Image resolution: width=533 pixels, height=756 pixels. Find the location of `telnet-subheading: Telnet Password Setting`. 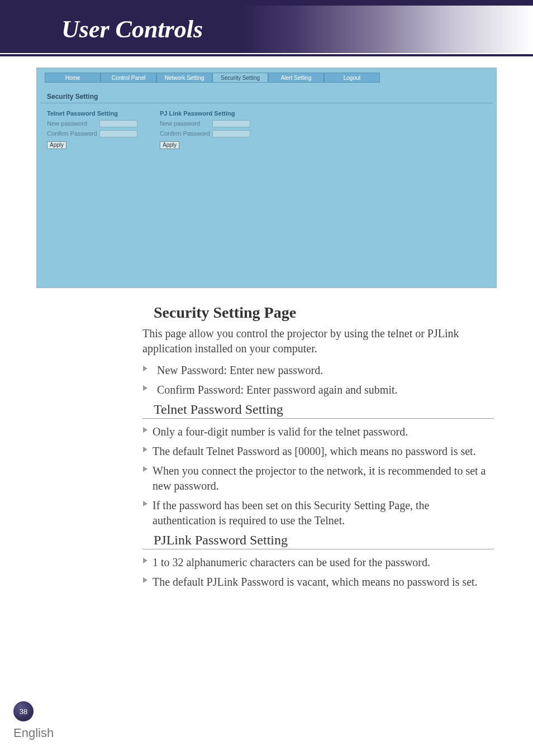

telnet-subheading: Telnet Password Setting is located at coordinates (218, 410).